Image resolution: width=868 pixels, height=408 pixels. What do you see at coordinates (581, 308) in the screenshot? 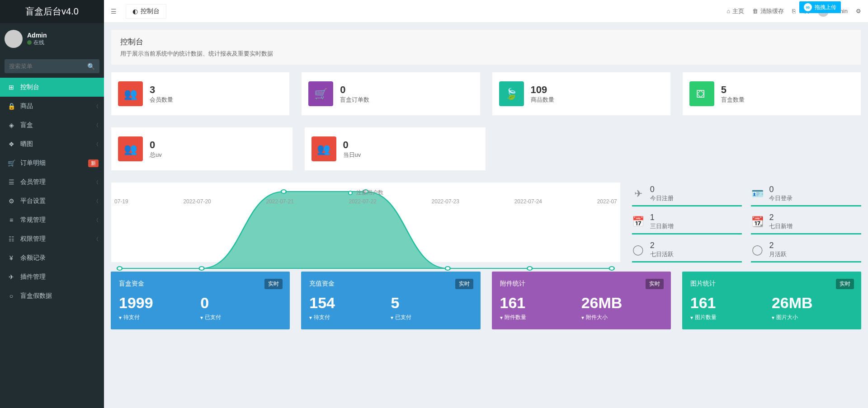
I see `card-body: 161 ▾附件数量 26MB ▾附件大小` at bounding box center [581, 308].